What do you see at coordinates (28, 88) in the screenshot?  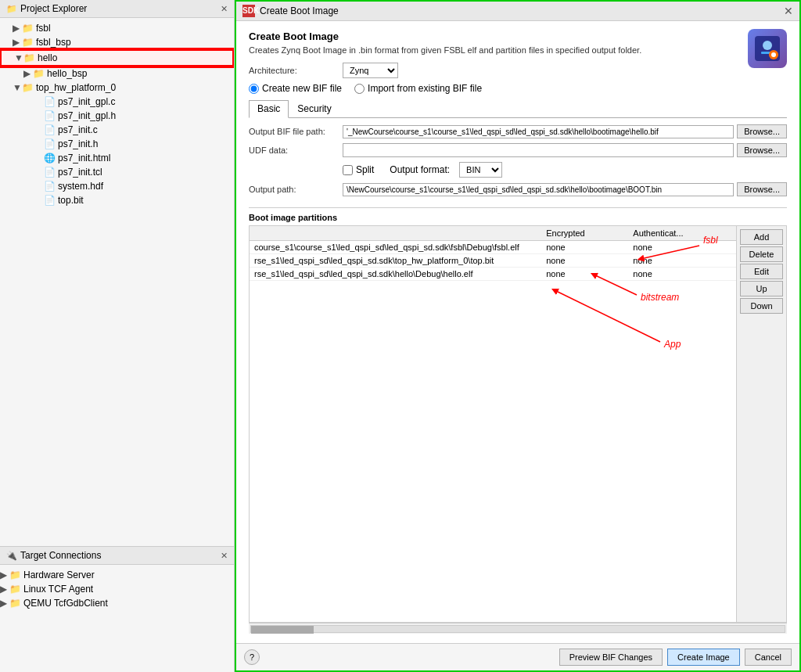 I see `top-hw-folder-icon: 📁` at bounding box center [28, 88].